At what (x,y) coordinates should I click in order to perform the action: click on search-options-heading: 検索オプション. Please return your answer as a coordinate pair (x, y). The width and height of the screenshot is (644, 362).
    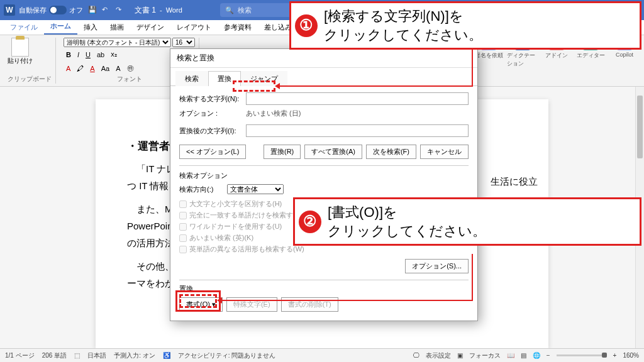
    Looking at the image, I should click on (324, 176).